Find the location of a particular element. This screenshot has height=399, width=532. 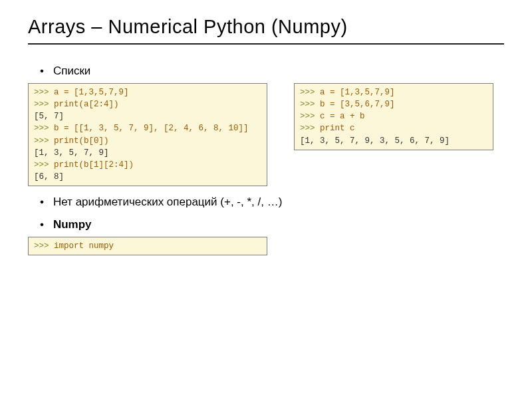

bullet-lists-label: Списки is located at coordinates (72, 71).